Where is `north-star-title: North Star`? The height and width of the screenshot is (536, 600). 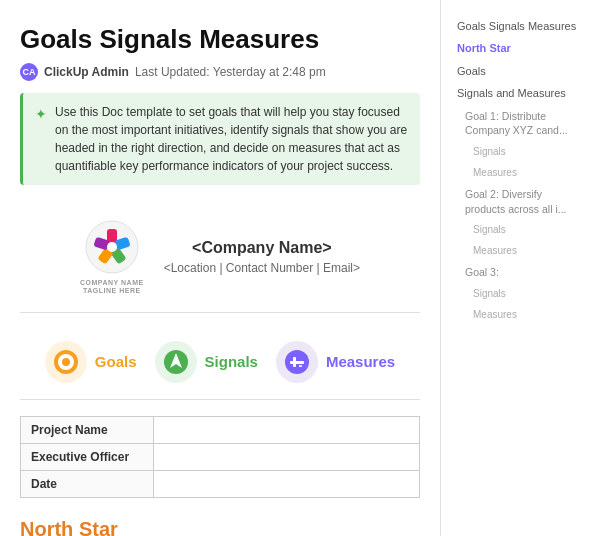 north-star-title: North Star is located at coordinates (220, 527).